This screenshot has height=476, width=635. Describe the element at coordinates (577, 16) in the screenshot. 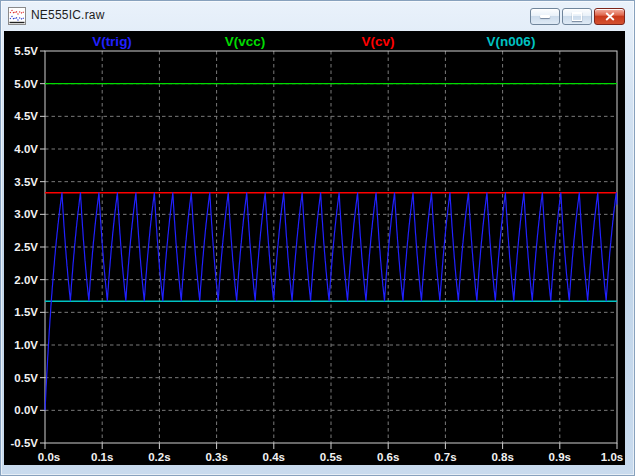

I see `maximize-icon` at that location.